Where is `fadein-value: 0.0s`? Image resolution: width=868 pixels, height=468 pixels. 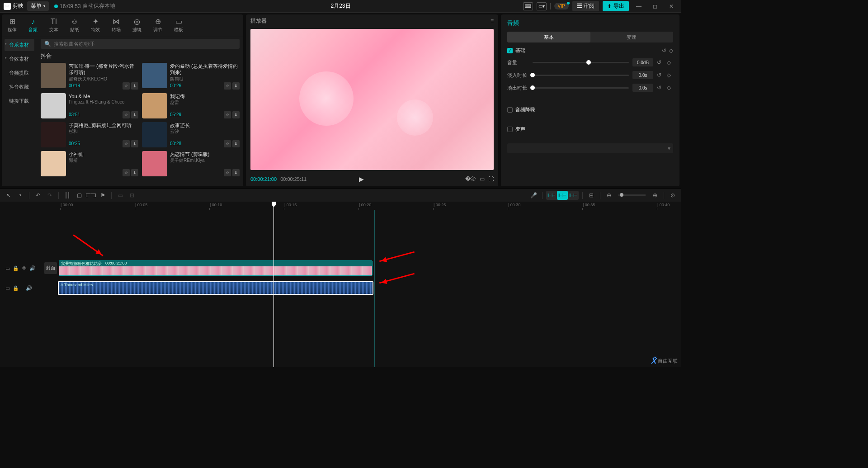 fadein-value: 0.0s is located at coordinates (643, 75).